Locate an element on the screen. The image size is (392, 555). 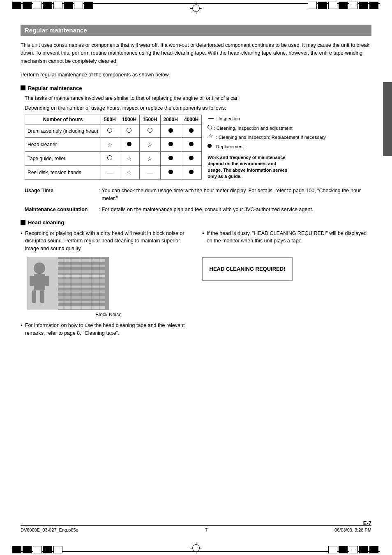
legend-dash-symbol: — is located at coordinates (211, 118).